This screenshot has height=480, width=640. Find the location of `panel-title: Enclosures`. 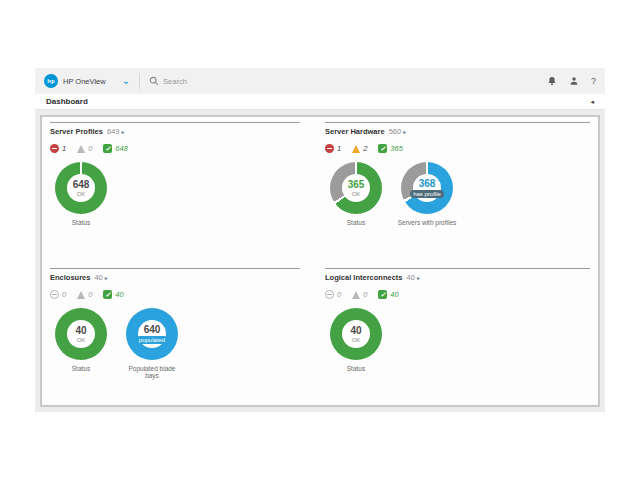

panel-title: Enclosures is located at coordinates (70, 278).